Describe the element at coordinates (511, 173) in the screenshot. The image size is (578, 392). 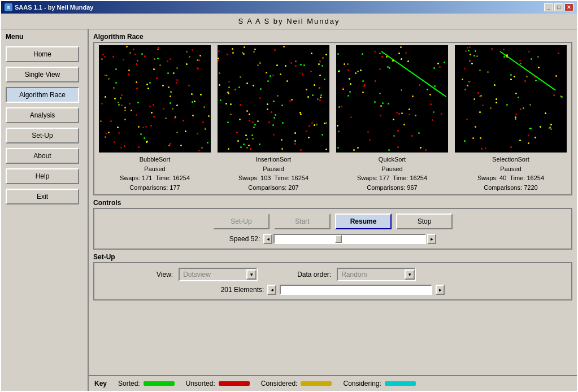
I see `algo-info-selectionsort: SelectionSort Paused Swaps: 40 Time: 162…` at that location.